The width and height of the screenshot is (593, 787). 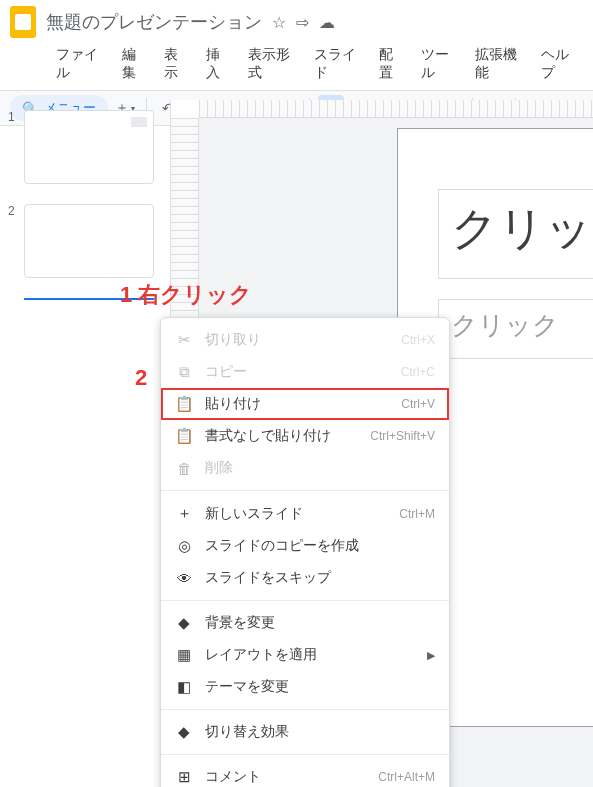 What do you see at coordinates (305, 436) in the screenshot?
I see `context-menu-item: 📋書式なしで貼り付けCtrl+Shift+V` at bounding box center [305, 436].